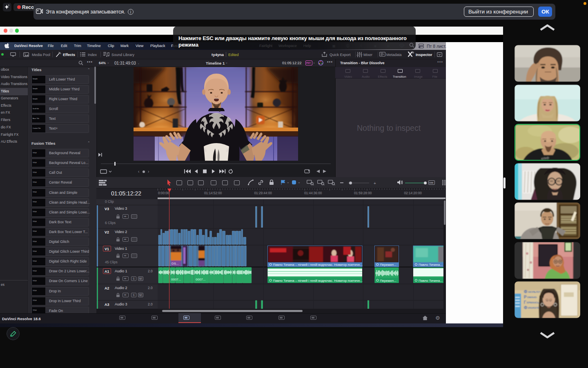 Image resolution: width=588 pixels, height=368 pixels. Describe the element at coordinates (533, 308) in the screenshot. I see `svg-text: ІЛОЛОГІЇ` at that location.